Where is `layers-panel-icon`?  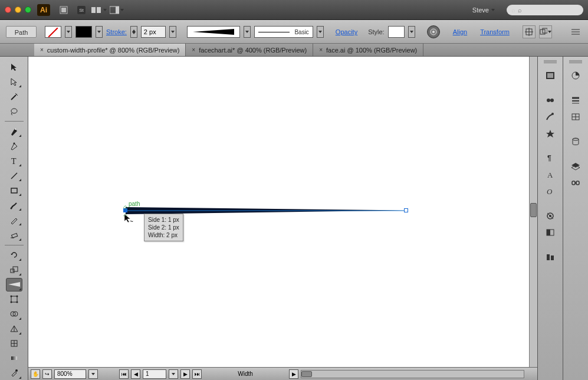
layers-panel-icon is located at coordinates (576, 166).